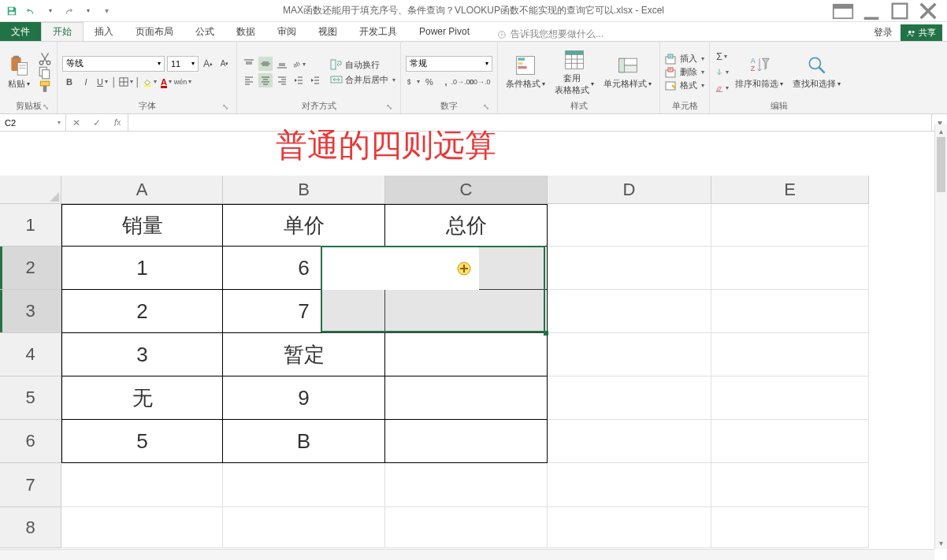 This screenshot has height=560, width=947. What do you see at coordinates (31, 190) in the screenshot?
I see `select-all-corner` at bounding box center [31, 190].